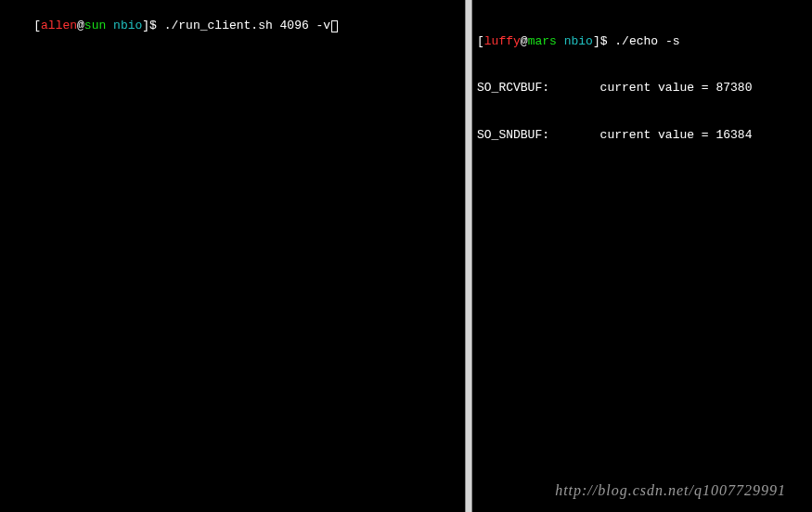  What do you see at coordinates (542, 41) in the screenshot?
I see `prompt-host: mars` at bounding box center [542, 41].